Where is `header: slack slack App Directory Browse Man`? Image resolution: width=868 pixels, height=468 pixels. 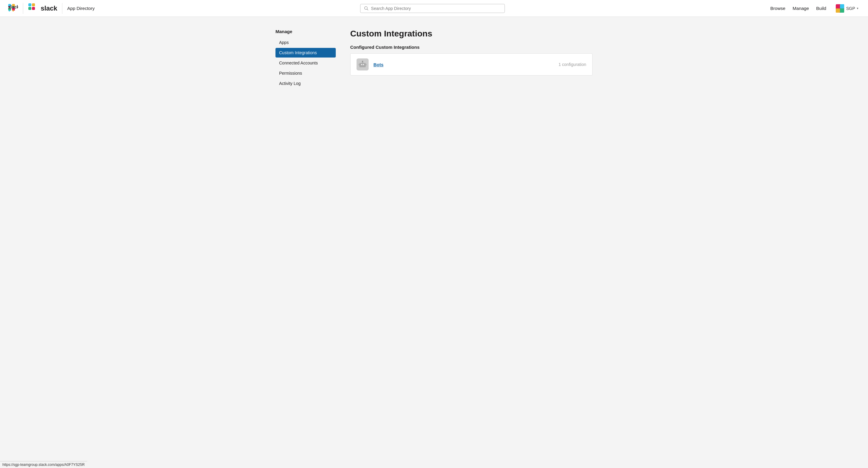
header: slack slack App Directory Browse Man is located at coordinates (434, 8).